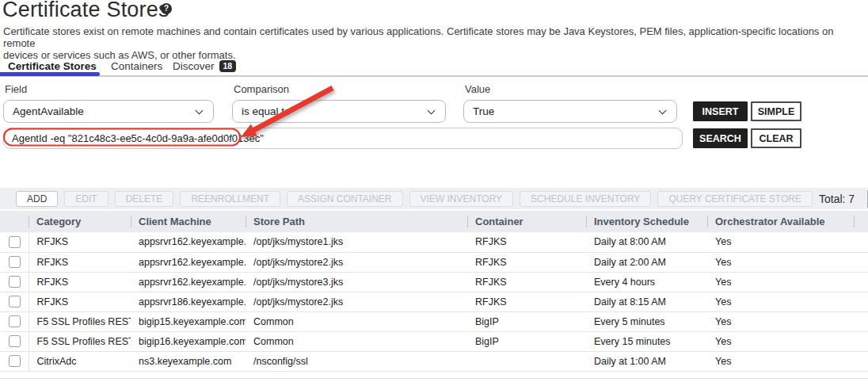  Describe the element at coordinates (721, 111) in the screenshot. I see `insert-button: INSERT` at that location.